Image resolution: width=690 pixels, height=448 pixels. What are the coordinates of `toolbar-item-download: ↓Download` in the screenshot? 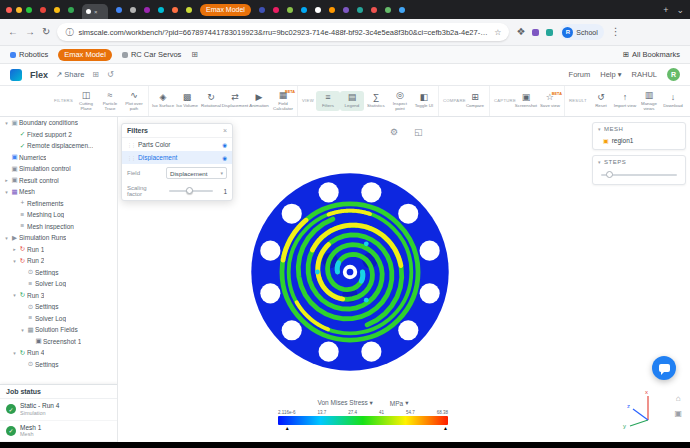 It's located at (673, 100).